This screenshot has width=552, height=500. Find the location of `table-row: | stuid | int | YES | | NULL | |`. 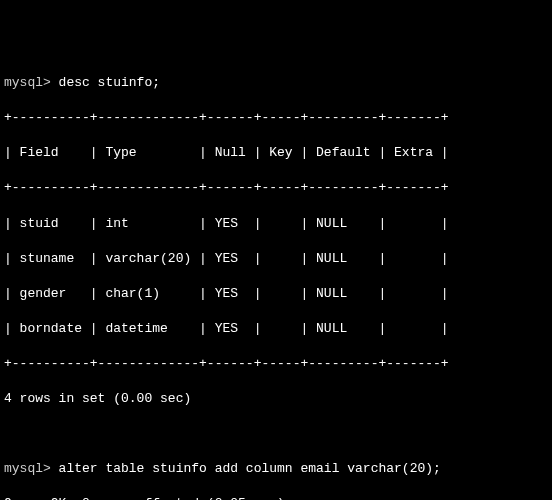

table-row: | stuid | int | YES | | NULL | | is located at coordinates (276, 224).